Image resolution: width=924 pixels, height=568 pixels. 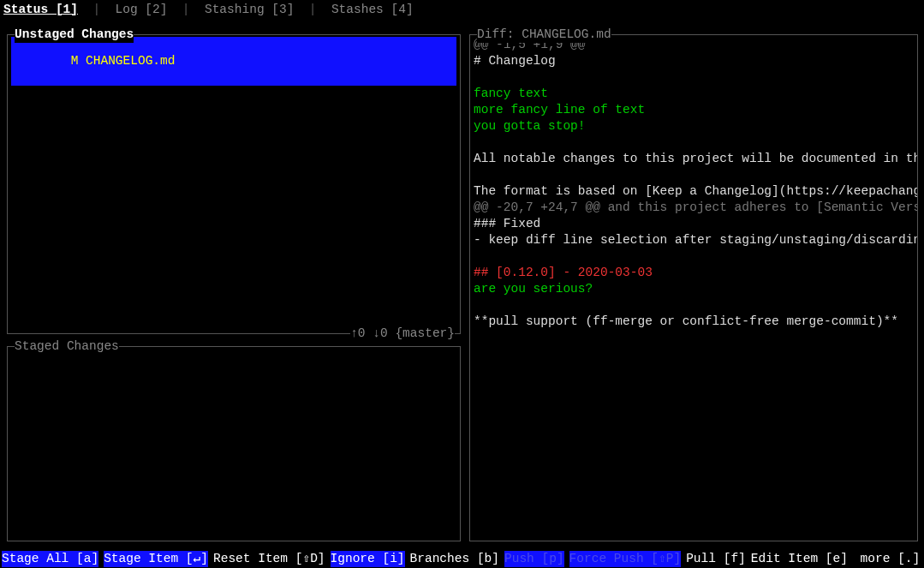 What do you see at coordinates (50, 559) in the screenshot?
I see `cmd-stage-all-a: Stage All [a]` at bounding box center [50, 559].